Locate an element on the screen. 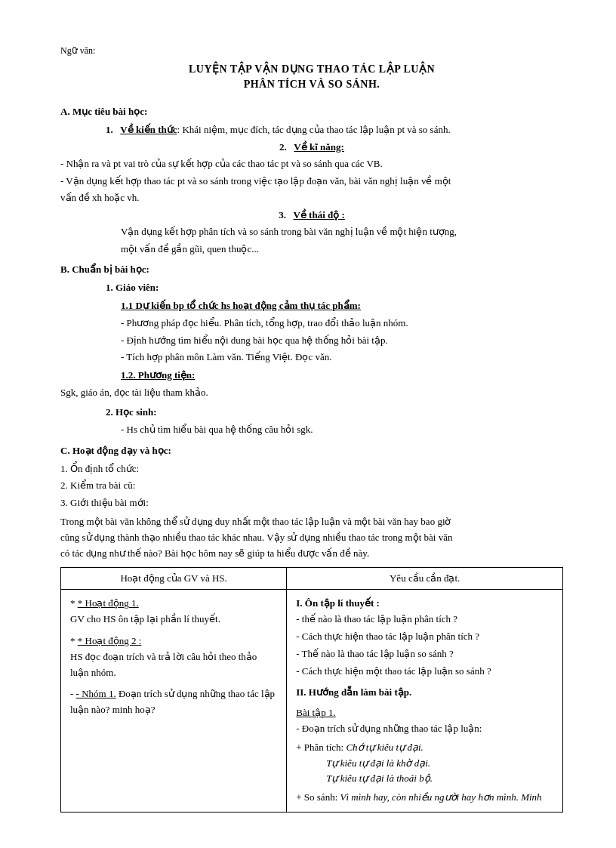  item2-num: 2. is located at coordinates (287, 146).